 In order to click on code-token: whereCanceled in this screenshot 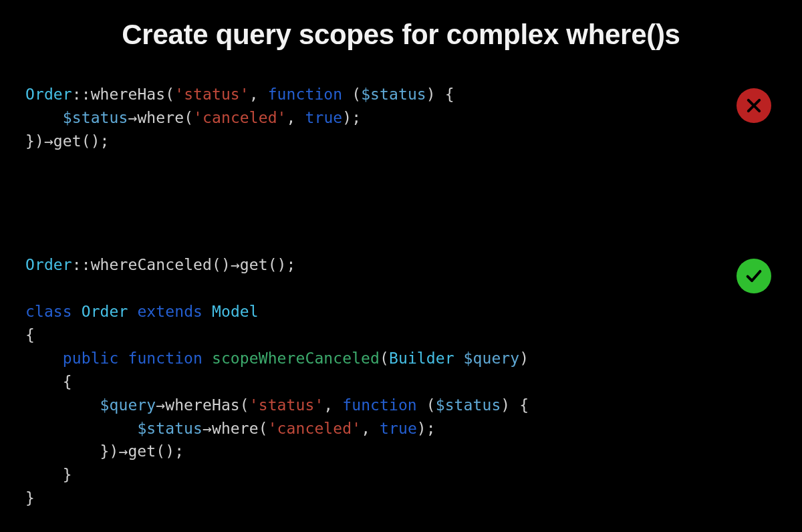, I will do `click(151, 265)`.